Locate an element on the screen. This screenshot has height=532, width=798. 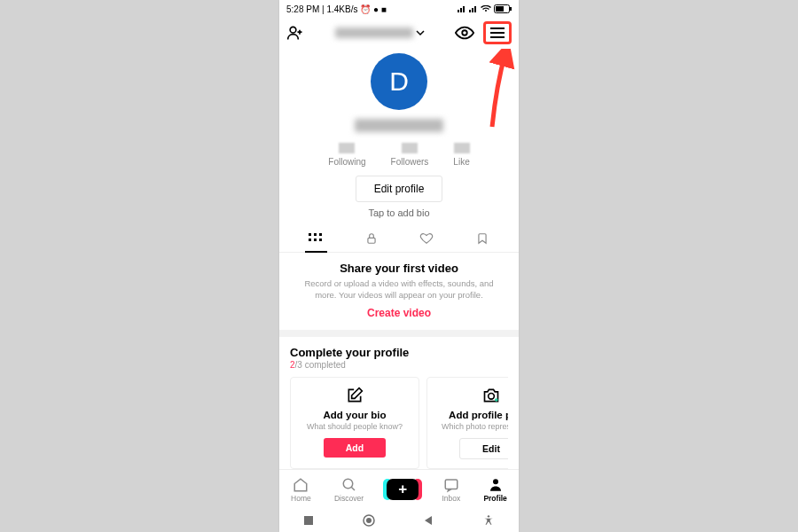
system-nav is located at coordinates (399, 520).